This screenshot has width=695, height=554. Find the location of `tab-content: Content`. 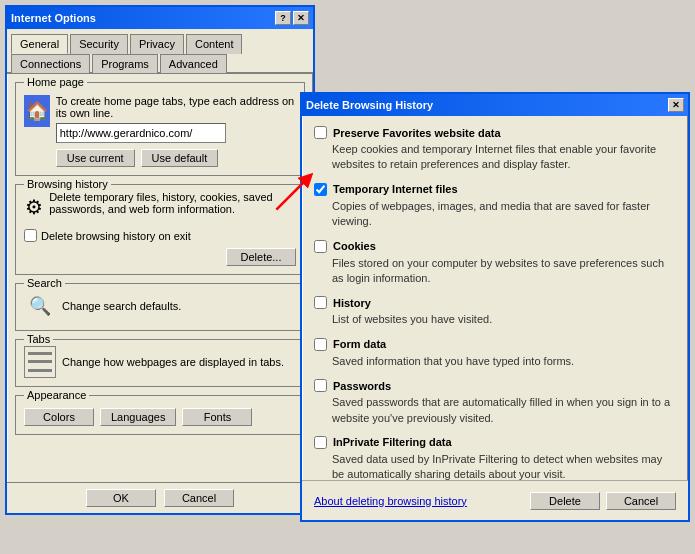

tab-content: Content is located at coordinates (214, 44).